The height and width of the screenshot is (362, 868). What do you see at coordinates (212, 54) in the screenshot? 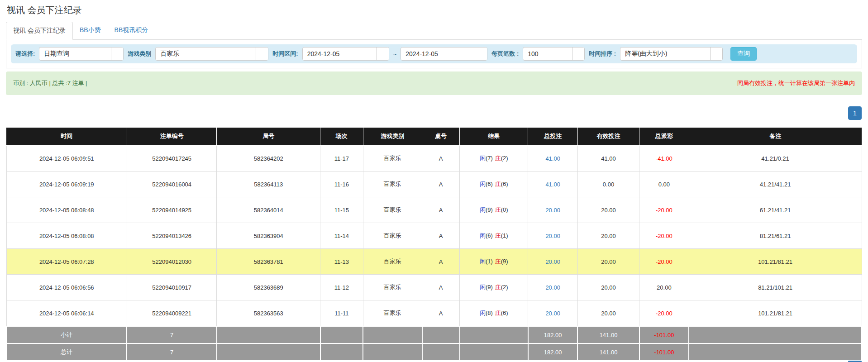
I see `game-type-select: 百家乐` at bounding box center [212, 54].